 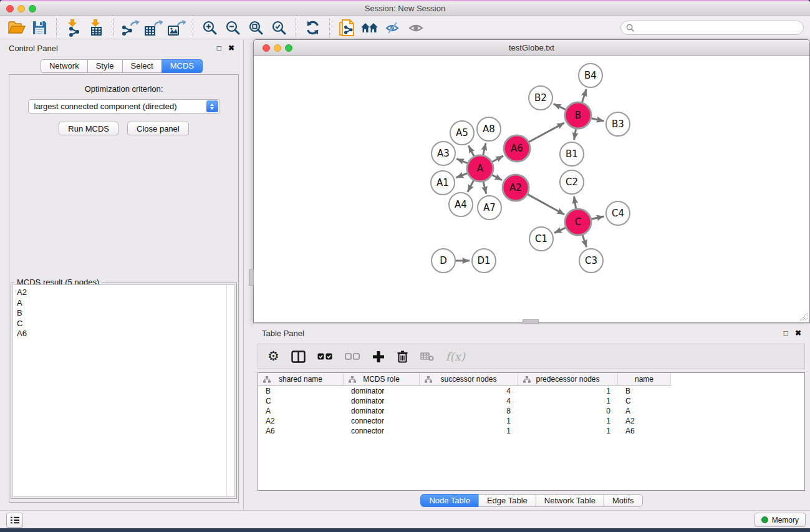 I want to click on memory-button: Memory, so click(x=780, y=520).